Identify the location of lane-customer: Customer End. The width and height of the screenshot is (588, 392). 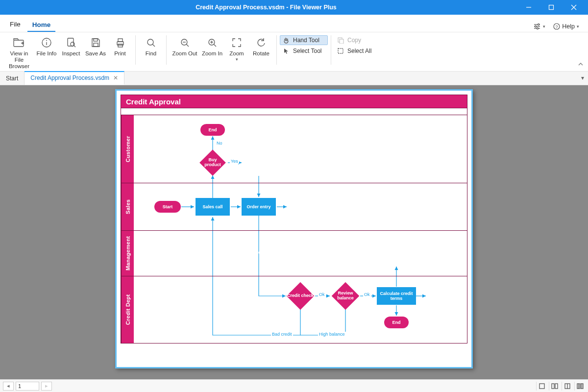
(294, 149).